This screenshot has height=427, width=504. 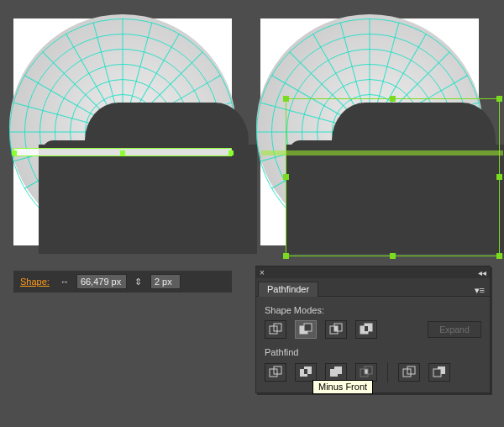 What do you see at coordinates (373, 287) in the screenshot?
I see `panel-tabs: Pathfinder ▾≡` at bounding box center [373, 287].